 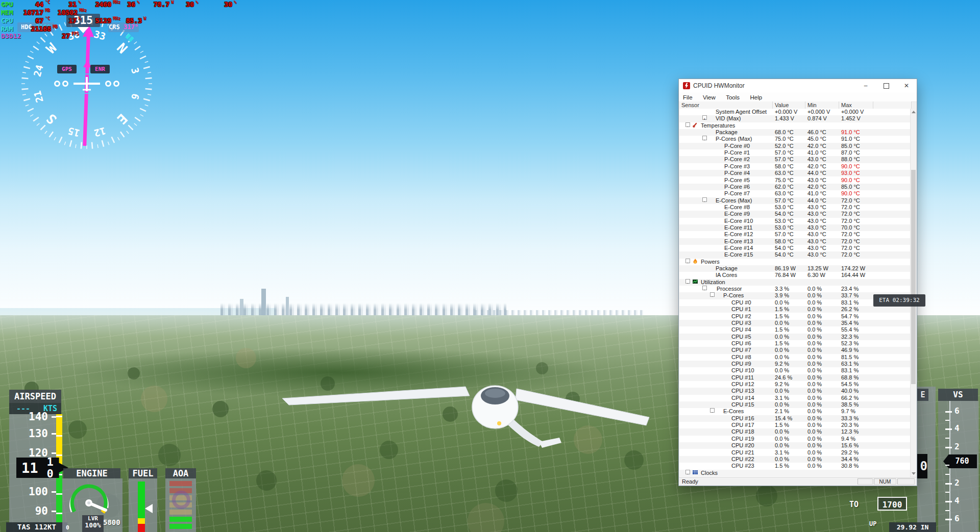 I want to click on window-titlebar: CPUID HWMonitor – ✕, so click(x=798, y=86).